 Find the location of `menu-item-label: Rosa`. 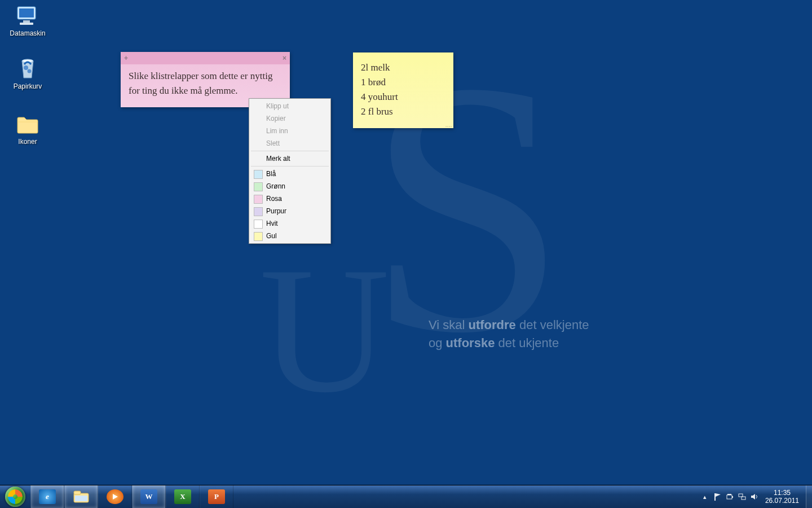

menu-item-label: Rosa is located at coordinates (274, 199).